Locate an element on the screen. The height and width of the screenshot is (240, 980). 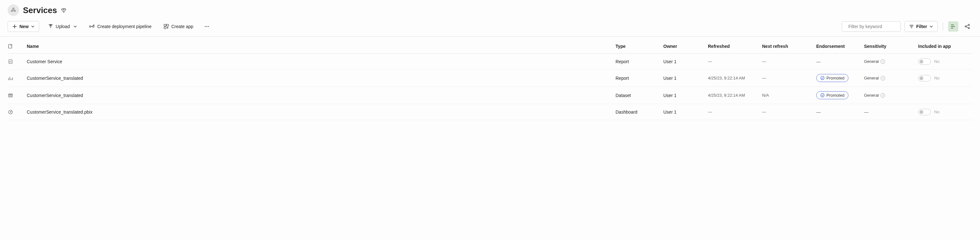
lineage-view-button is located at coordinates (967, 27).